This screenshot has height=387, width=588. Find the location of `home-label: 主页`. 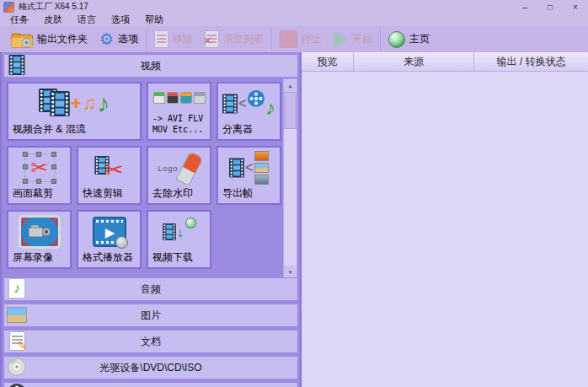

home-label: 主页 is located at coordinates (420, 39).